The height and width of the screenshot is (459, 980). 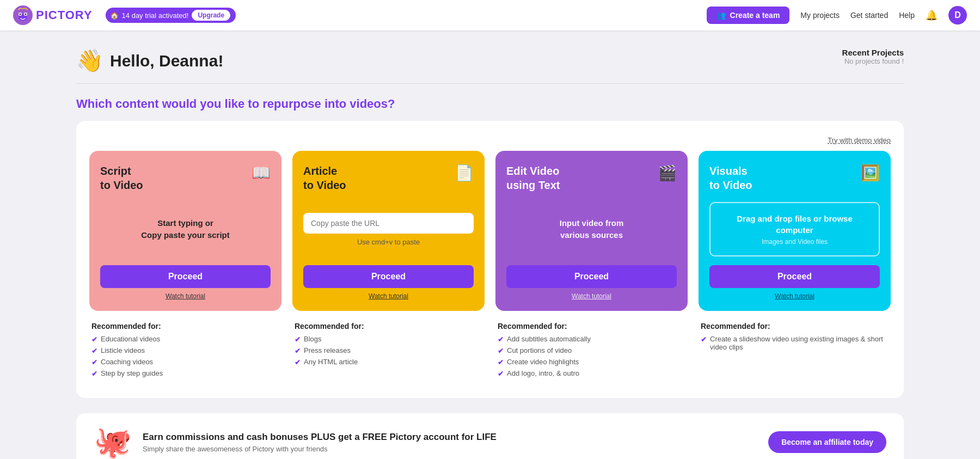 What do you see at coordinates (859, 140) in the screenshot?
I see `demo-link: Try with demo video` at bounding box center [859, 140].